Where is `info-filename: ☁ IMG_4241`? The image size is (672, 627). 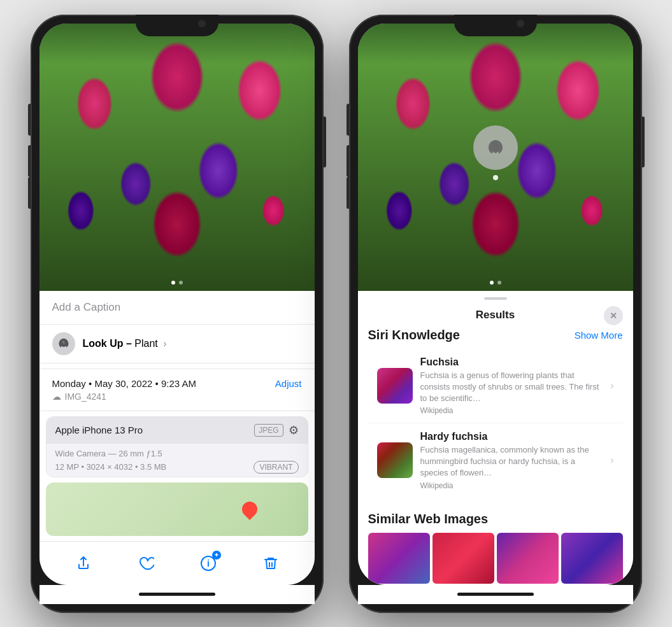 info-filename: ☁ IMG_4241 is located at coordinates (177, 397).